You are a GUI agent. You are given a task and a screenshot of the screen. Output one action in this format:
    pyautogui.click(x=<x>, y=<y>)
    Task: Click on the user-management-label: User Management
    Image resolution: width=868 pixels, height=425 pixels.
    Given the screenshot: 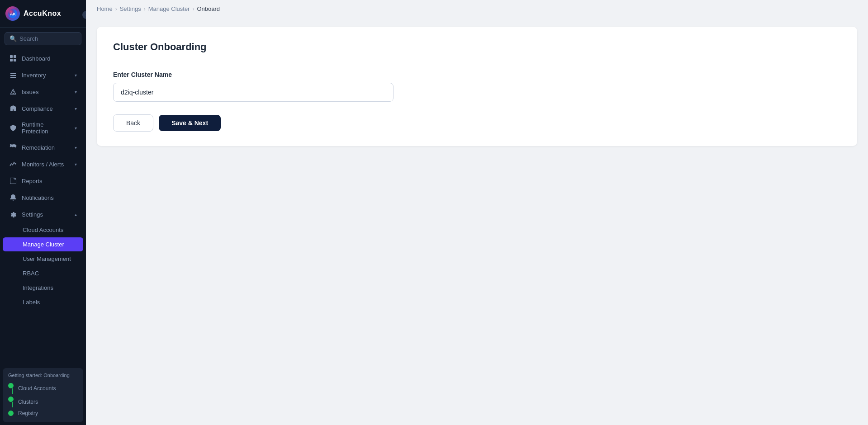 What is the action you would take?
    pyautogui.click(x=47, y=259)
    